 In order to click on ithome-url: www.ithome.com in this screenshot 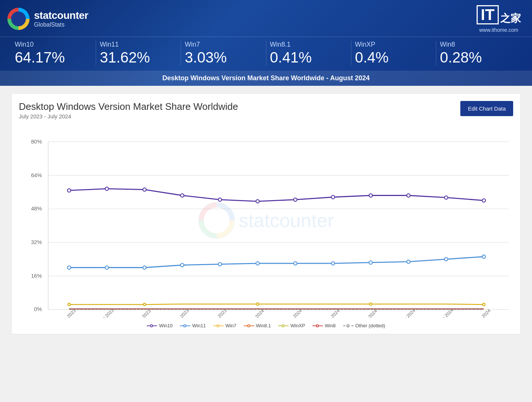, I will do `click(499, 30)`.